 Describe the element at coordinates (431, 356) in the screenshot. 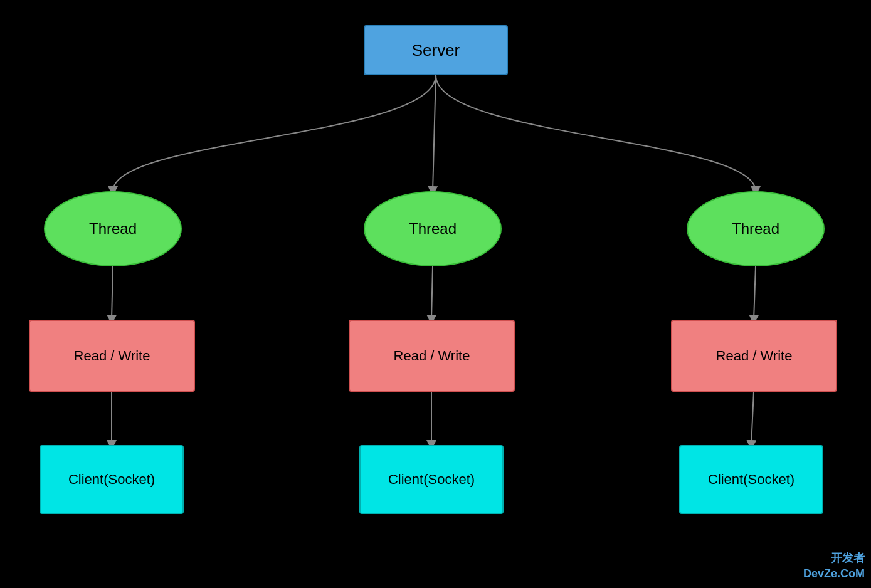

I see `rw-node-mid: Read / Write` at that location.